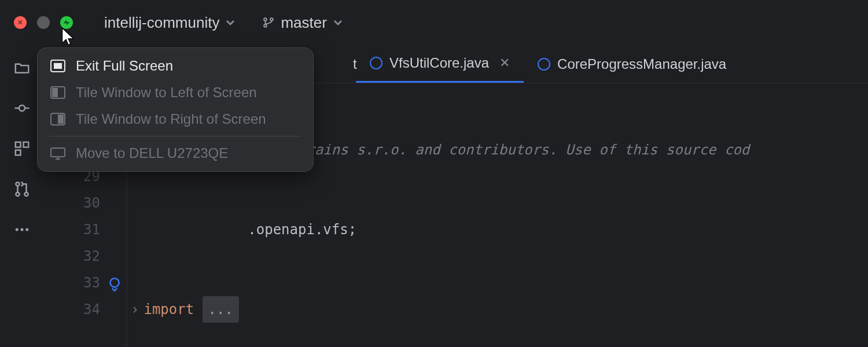  Describe the element at coordinates (162, 23) in the screenshot. I see `project-name: intellij-community` at that location.